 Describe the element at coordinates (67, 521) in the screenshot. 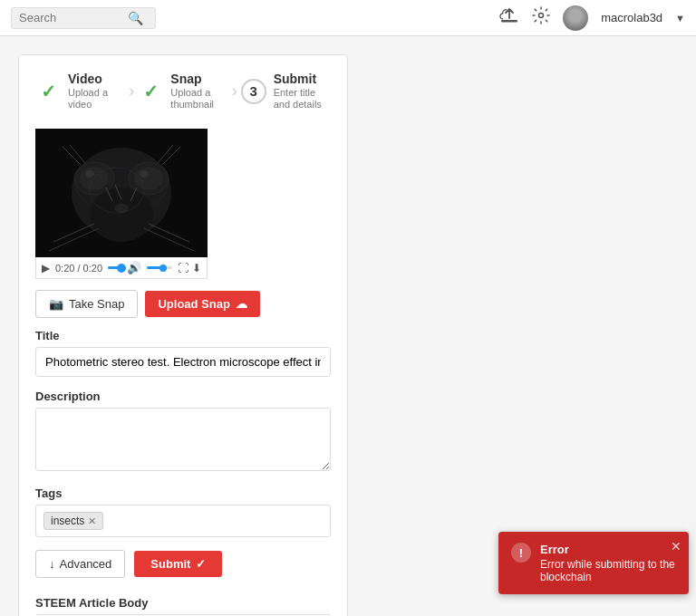

I see `tag-label: insects` at that location.